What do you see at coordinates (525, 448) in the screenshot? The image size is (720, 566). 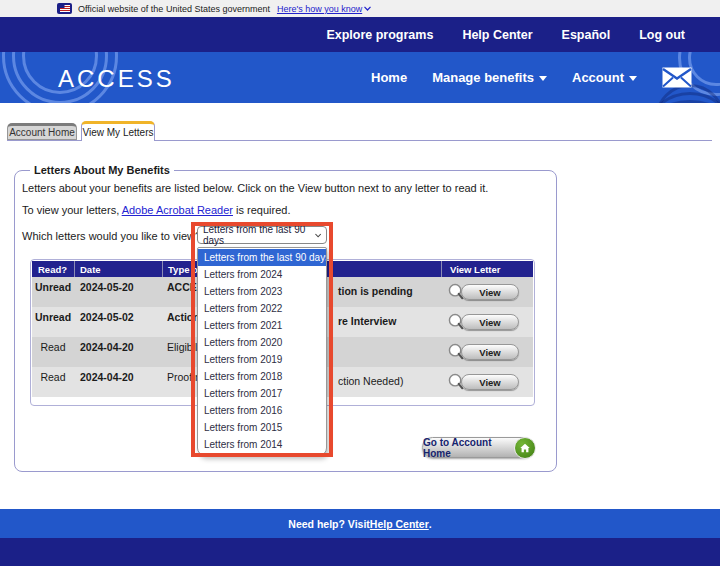 I see `home-icon` at bounding box center [525, 448].